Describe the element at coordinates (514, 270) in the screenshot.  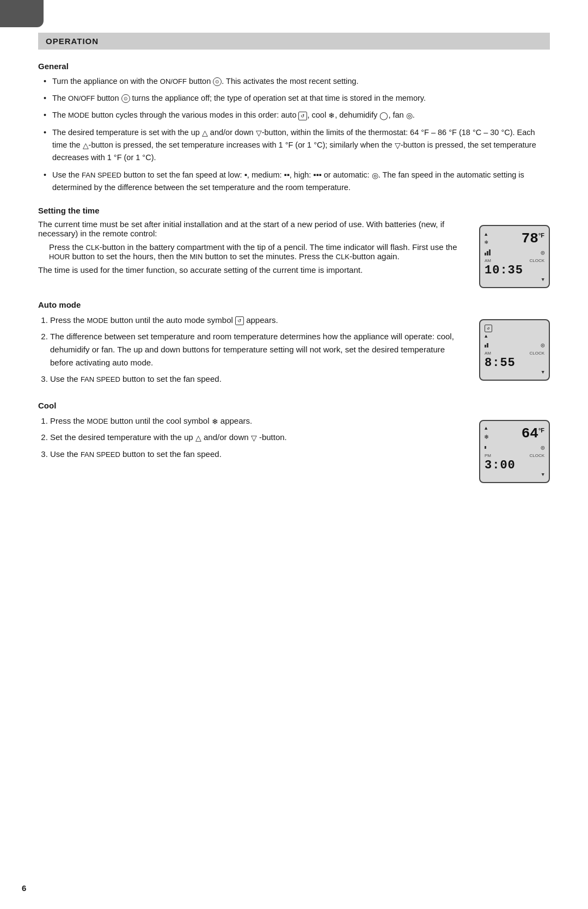
I see `remote-time-1: 10:35` at that location.